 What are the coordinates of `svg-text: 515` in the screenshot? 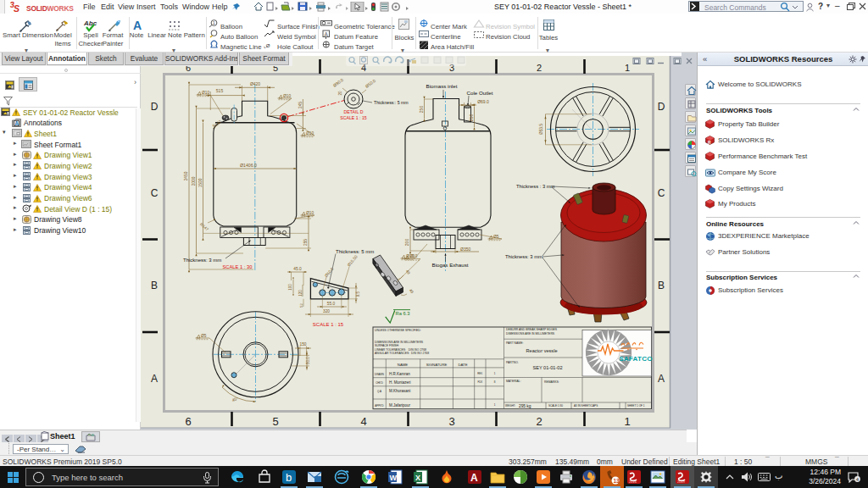 It's located at (220, 91).